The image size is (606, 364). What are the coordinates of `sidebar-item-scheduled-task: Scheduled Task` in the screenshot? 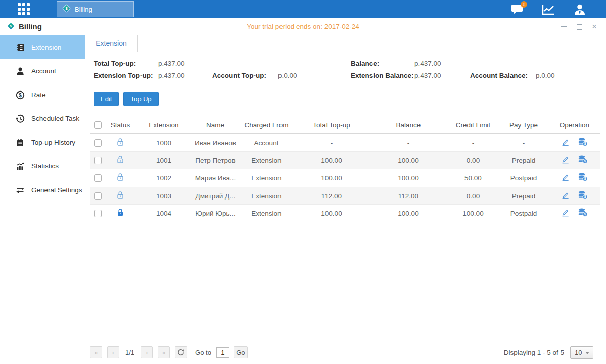 It's located at (42, 118).